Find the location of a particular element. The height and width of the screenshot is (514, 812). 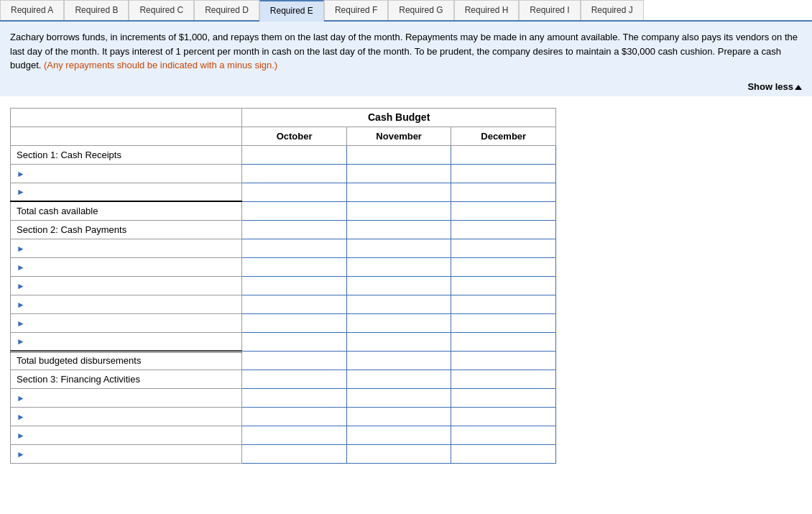

tab-required-g: Required G is located at coordinates (421, 10).